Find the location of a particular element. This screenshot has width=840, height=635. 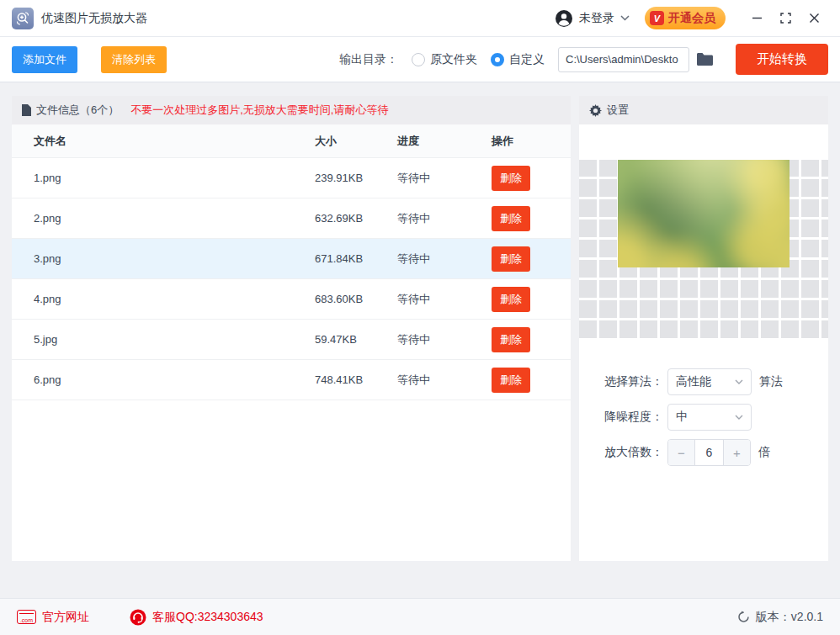

file-panel-header: 文件信息（6个） 不要一次处理过多图片,无损放大需要时间,请耐心等待 is located at coordinates (291, 110).